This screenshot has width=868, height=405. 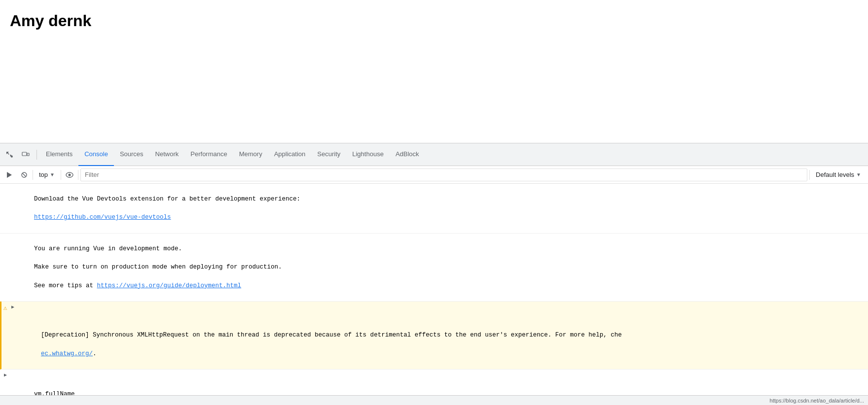 I want to click on log-levels-button: Default levels ▼, so click(x=838, y=175).